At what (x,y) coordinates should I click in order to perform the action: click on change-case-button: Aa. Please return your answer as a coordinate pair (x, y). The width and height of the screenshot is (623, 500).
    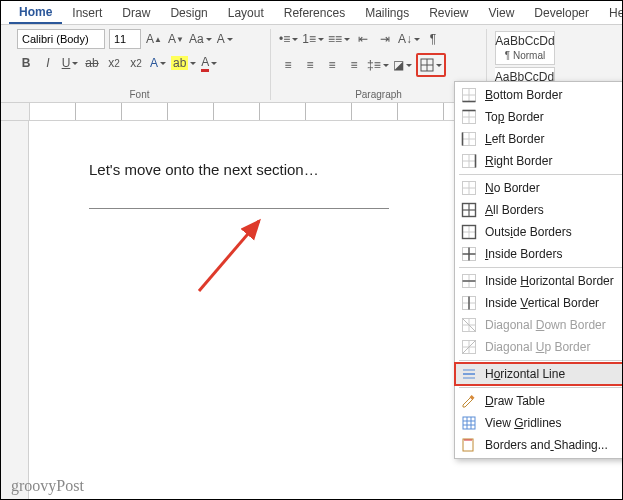
    Looking at the image, I should click on (200, 39).